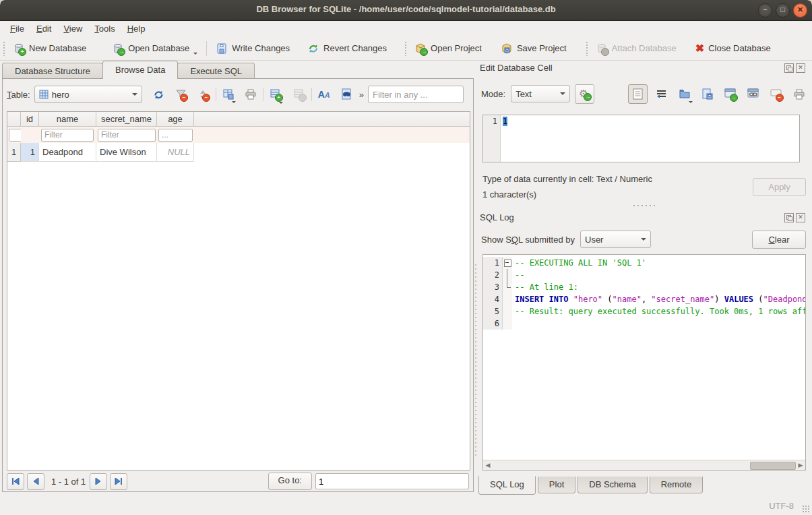  I want to click on export-data-button, so click(708, 94).